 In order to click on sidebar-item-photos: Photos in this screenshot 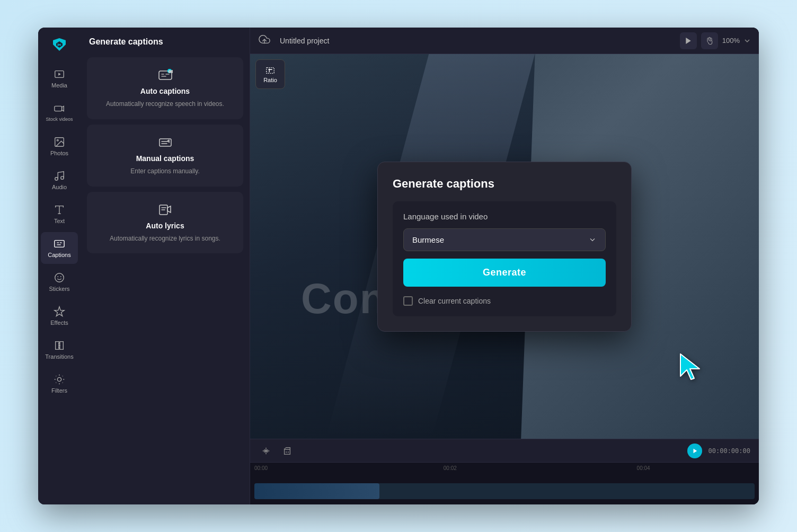, I will do `click(59, 146)`.